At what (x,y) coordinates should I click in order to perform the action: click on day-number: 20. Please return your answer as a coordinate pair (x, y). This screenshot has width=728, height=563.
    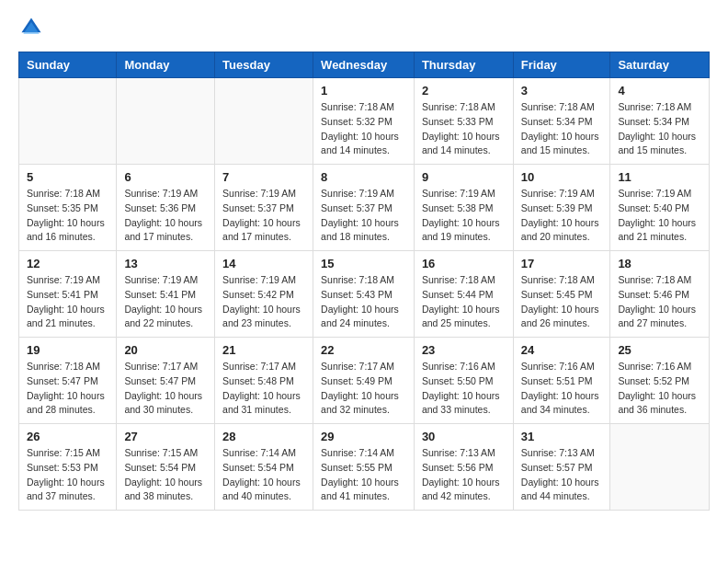
    Looking at the image, I should click on (165, 350).